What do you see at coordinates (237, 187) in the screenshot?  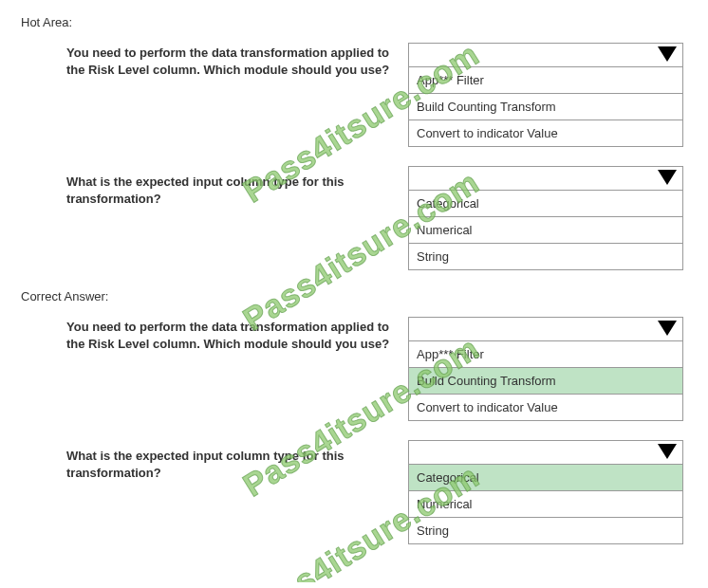 I see `question-2-text: What is the expected input column type f…` at bounding box center [237, 187].